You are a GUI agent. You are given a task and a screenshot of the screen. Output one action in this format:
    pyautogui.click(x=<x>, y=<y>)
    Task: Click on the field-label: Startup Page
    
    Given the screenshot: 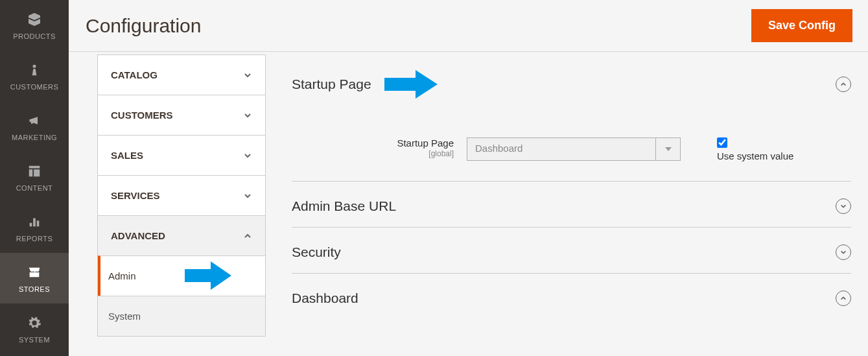 What is the action you would take?
    pyautogui.click(x=425, y=143)
    